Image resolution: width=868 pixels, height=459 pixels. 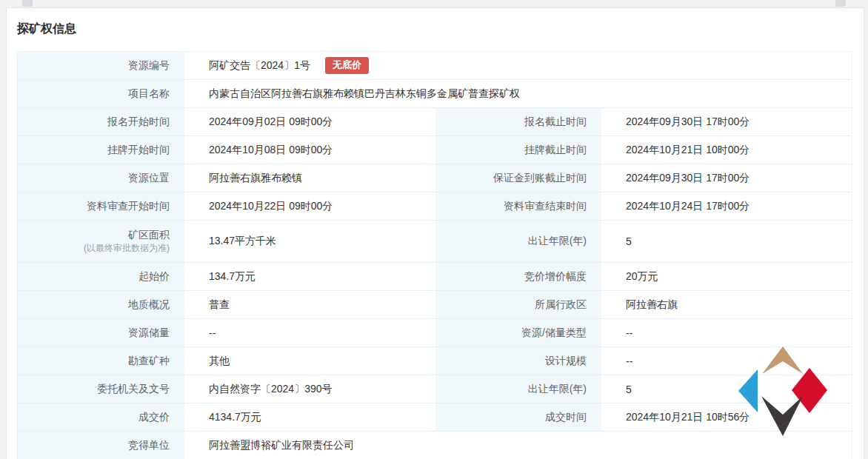 I want to click on table-row: 资源编号阿矿交告〔2024〕1号无底价, so click(x=435, y=66).